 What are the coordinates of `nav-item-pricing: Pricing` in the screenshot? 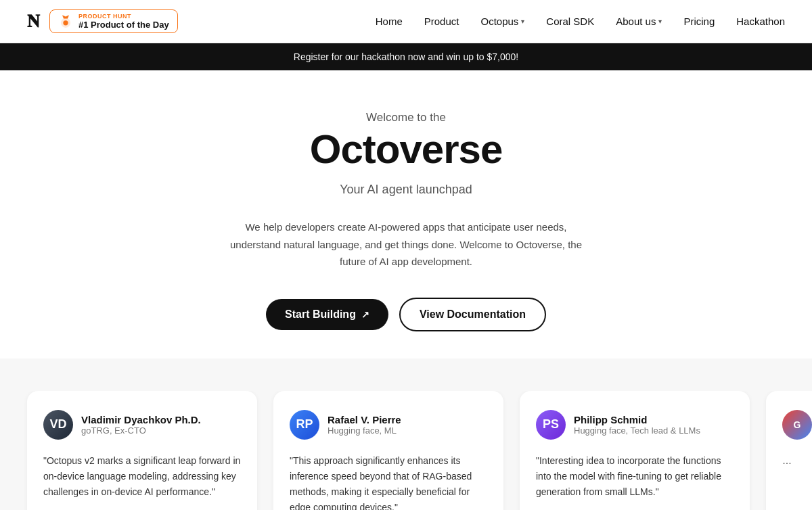 It's located at (699, 22).